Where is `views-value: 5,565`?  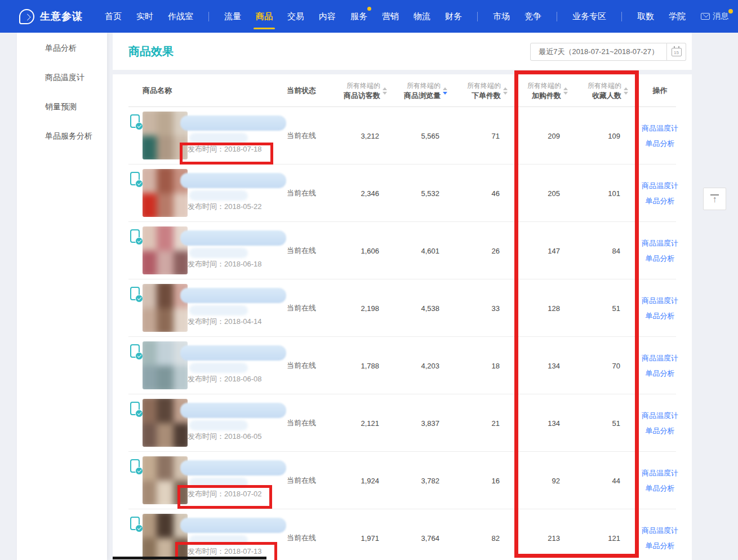 views-value: 5,565 is located at coordinates (417, 136).